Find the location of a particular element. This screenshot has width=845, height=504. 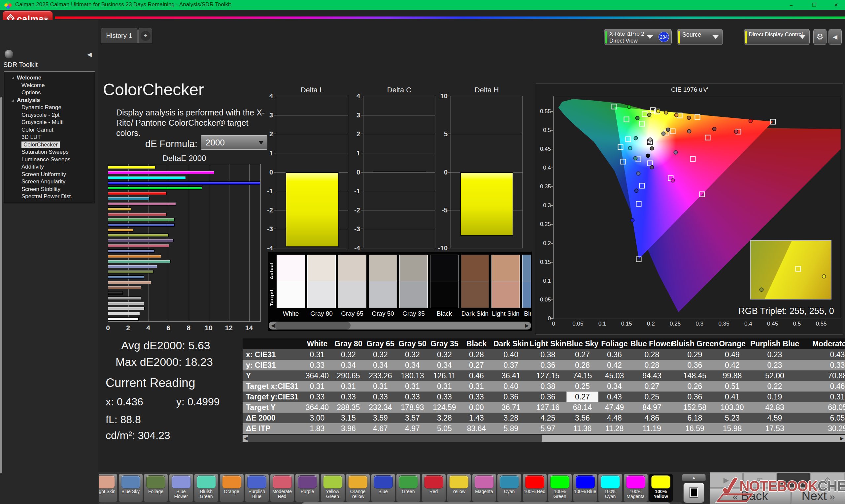

sidebar-item-dynamic-range: Dynamic Range is located at coordinates (50, 108).